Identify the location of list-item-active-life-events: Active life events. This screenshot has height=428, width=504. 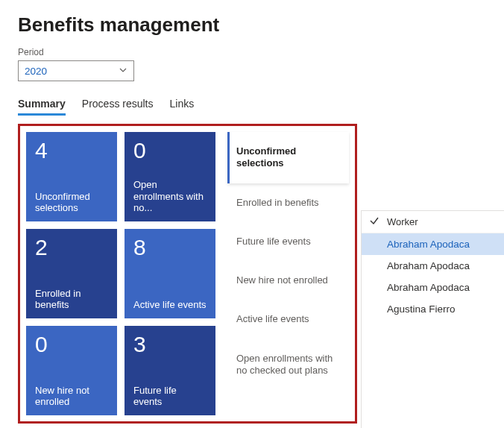
(288, 319).